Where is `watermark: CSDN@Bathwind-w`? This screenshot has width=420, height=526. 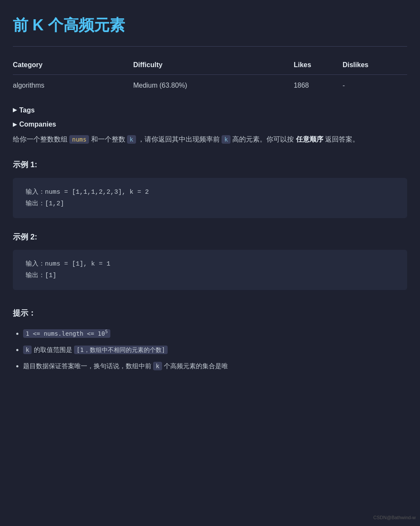 watermark: CSDN@Bathwind-w is located at coordinates (394, 518).